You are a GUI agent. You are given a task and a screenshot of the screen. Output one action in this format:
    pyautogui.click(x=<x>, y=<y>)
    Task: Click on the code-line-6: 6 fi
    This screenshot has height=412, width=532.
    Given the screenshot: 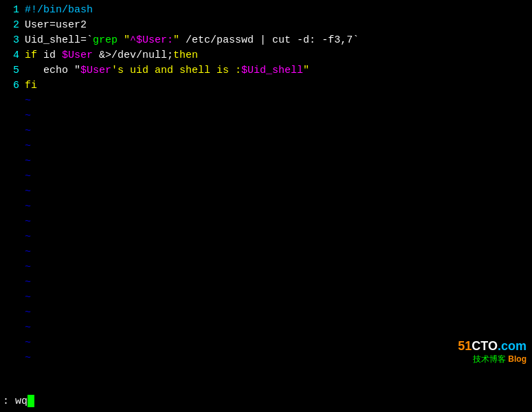 What is the action you would take?
    pyautogui.click(x=266, y=86)
    